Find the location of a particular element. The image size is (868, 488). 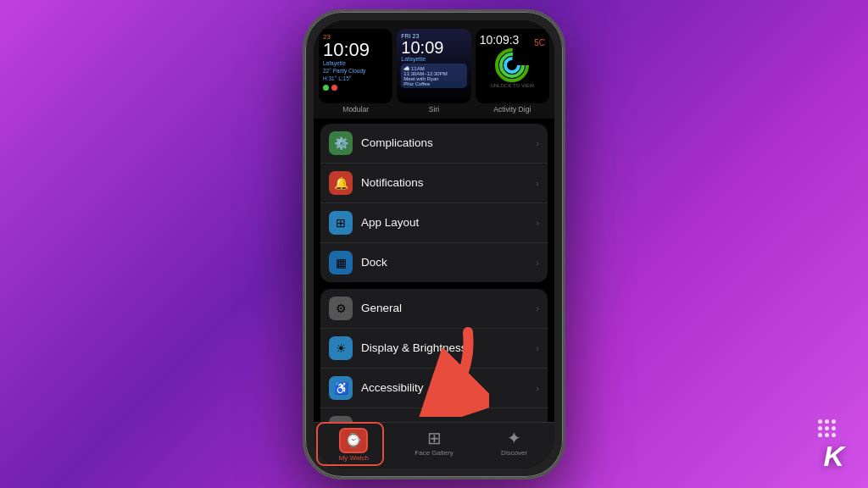

siri-time: 10:09 is located at coordinates (434, 47).